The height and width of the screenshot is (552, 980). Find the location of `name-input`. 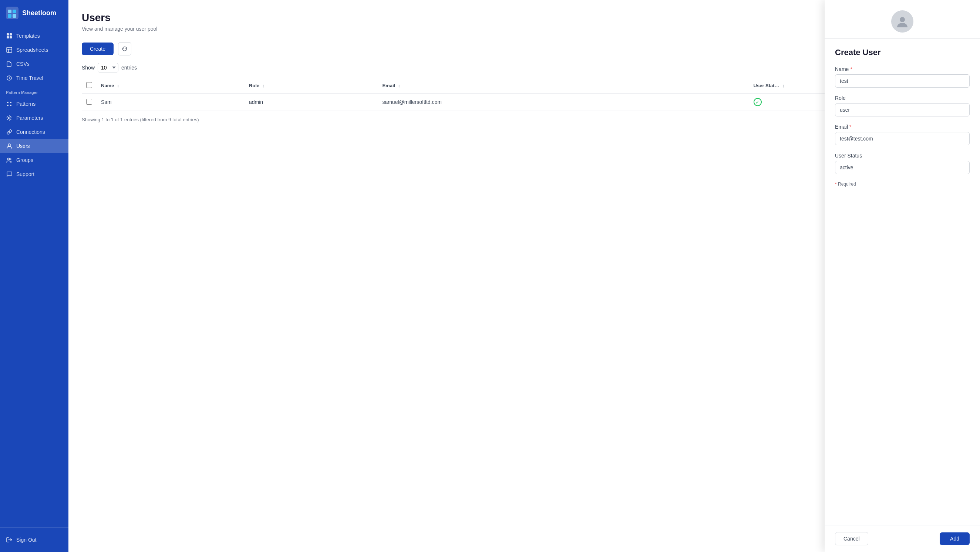

name-input is located at coordinates (902, 81).